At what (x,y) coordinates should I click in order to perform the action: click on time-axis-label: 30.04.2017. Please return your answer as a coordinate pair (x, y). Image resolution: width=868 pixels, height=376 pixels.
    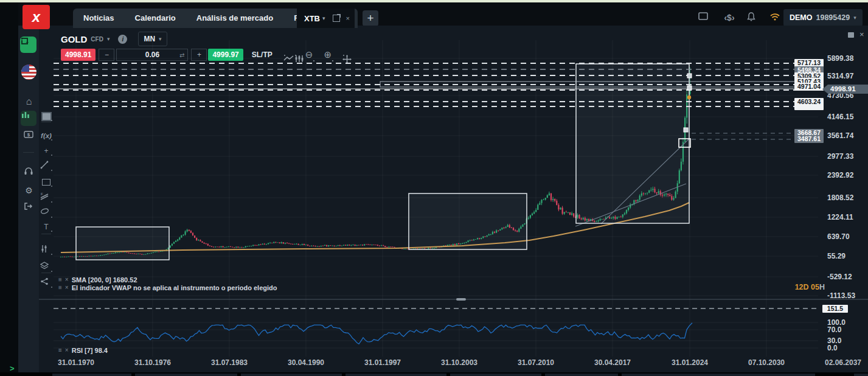
    Looking at the image, I should click on (613, 363).